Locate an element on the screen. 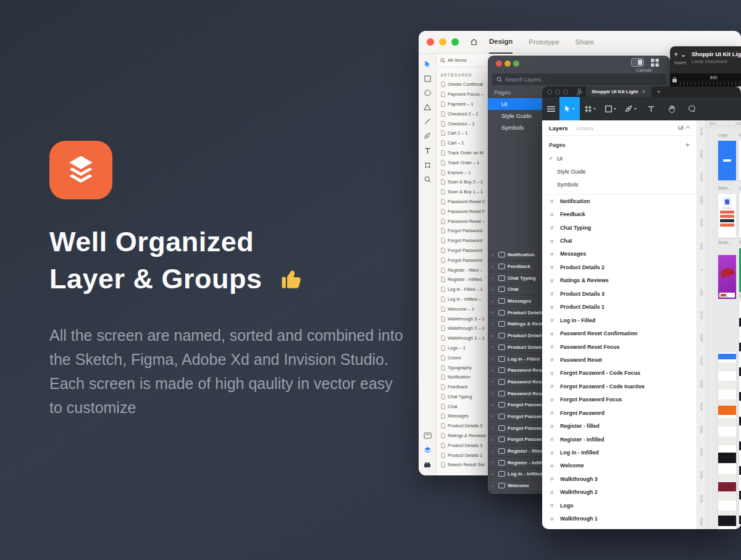 The height and width of the screenshot is (560, 741). artboard-list-item: Ratings & Reviews is located at coordinates (463, 436).